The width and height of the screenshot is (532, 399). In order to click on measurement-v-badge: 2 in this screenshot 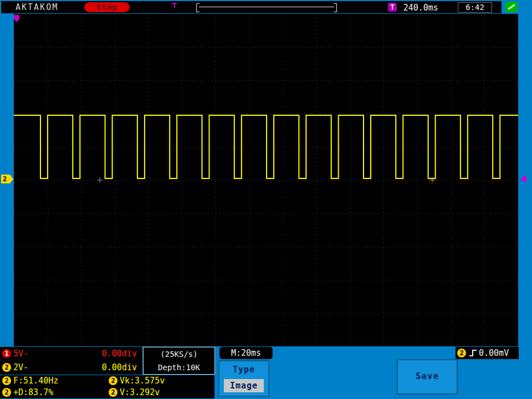, I will do `click(113, 392)`.